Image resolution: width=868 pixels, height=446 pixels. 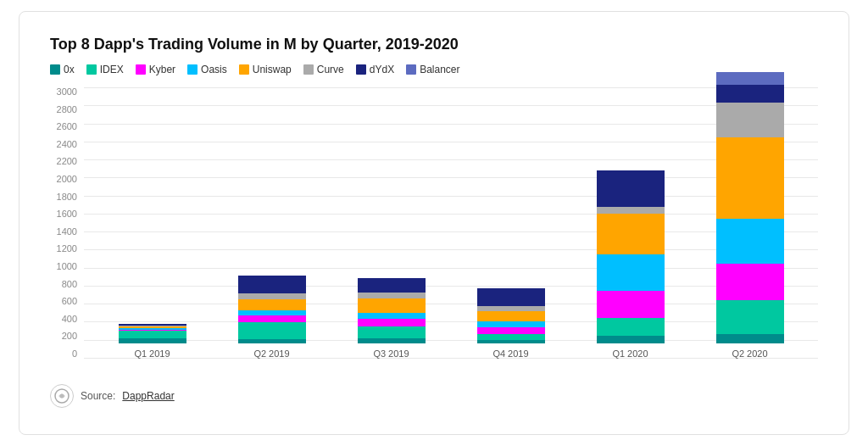 What do you see at coordinates (147, 396) in the screenshot?
I see `source-link: DappRadar` at bounding box center [147, 396].